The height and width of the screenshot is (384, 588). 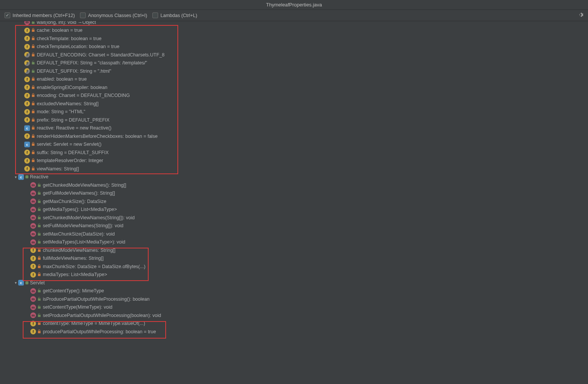 I want to click on member-label: Reactive, so click(x=39, y=177).